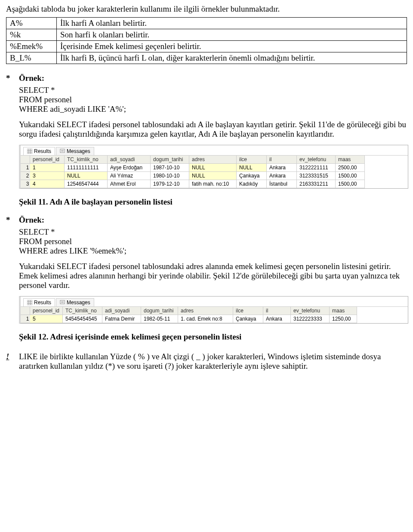  I want to click on joker-cell: %Emek%, so click(32, 46).